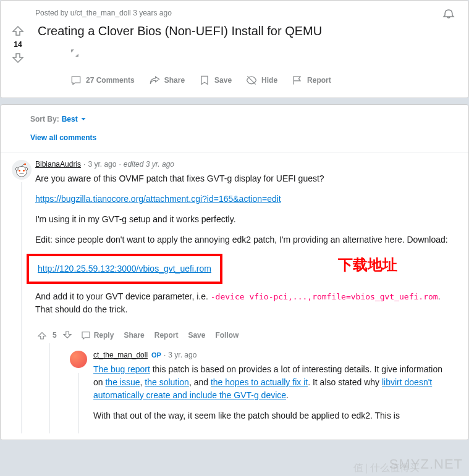 The width and height of the screenshot is (469, 476). What do you see at coordinates (235, 119) in the screenshot?
I see `sort-row: Sort By: Best` at bounding box center [235, 119].